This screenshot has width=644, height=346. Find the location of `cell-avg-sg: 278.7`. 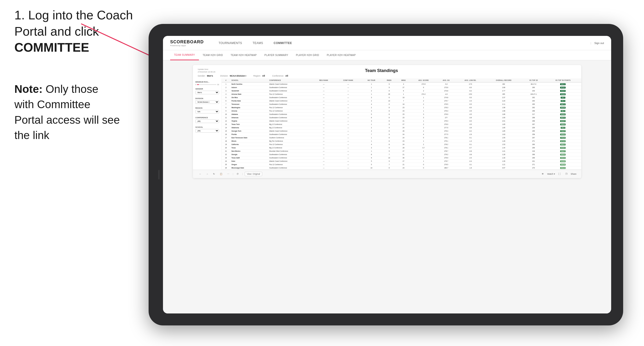

cell-avg-sg: 278.7 is located at coordinates (446, 151).